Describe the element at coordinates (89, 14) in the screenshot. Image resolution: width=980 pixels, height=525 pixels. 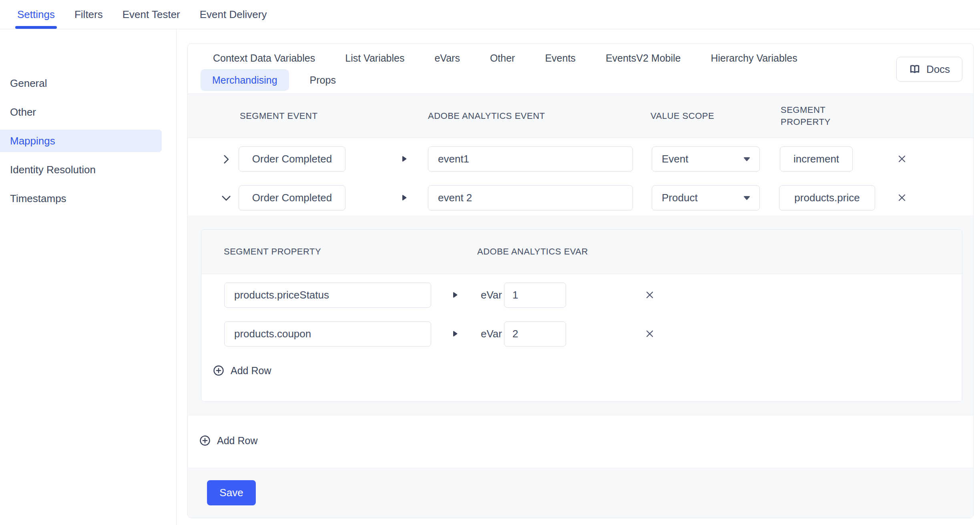
I see `tab-filters: Filters` at that location.